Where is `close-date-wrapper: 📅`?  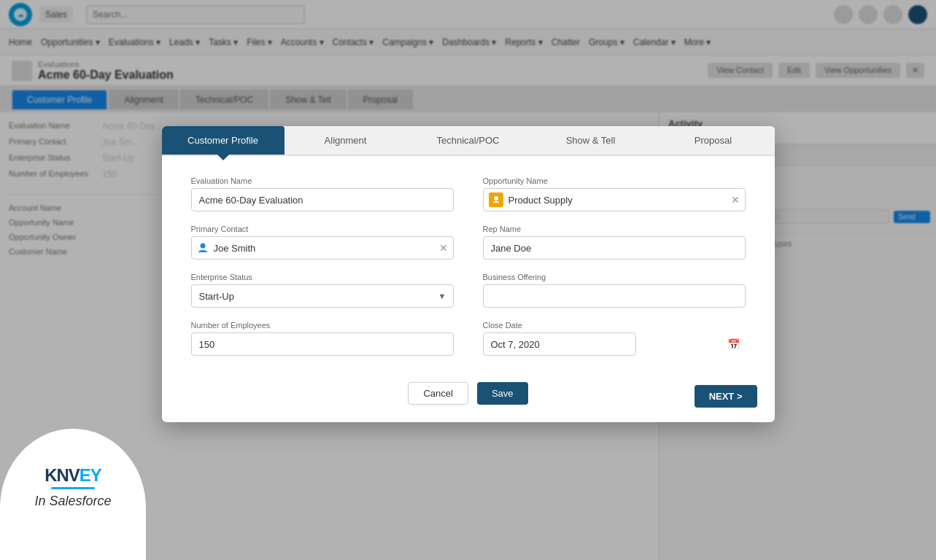 close-date-wrapper: 📅 is located at coordinates (614, 344).